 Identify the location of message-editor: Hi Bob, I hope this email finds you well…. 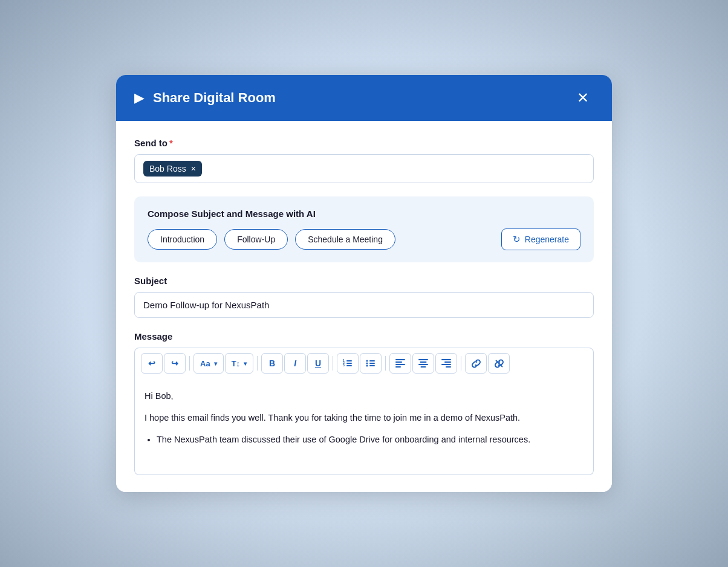
(364, 427).